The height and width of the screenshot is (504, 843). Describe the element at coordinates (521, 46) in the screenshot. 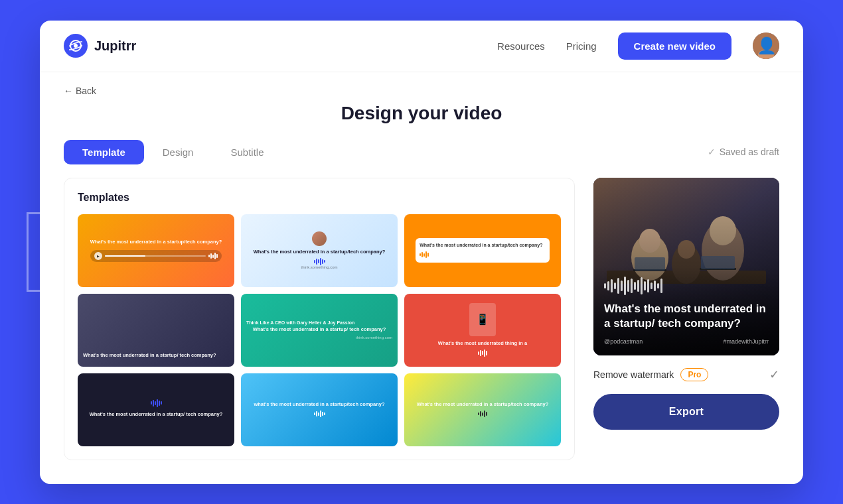

I see `resources-link: Resources` at that location.